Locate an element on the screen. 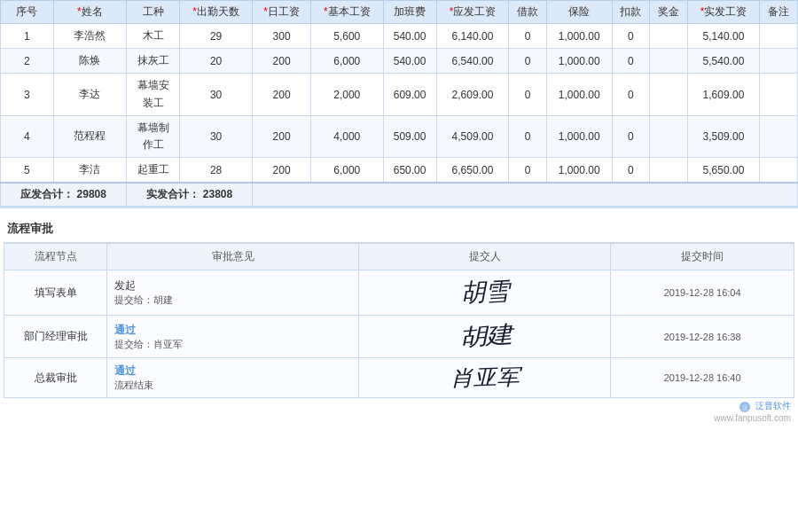 The height and width of the screenshot is (532, 798). col-header-loan: 借款 is located at coordinates (528, 12).